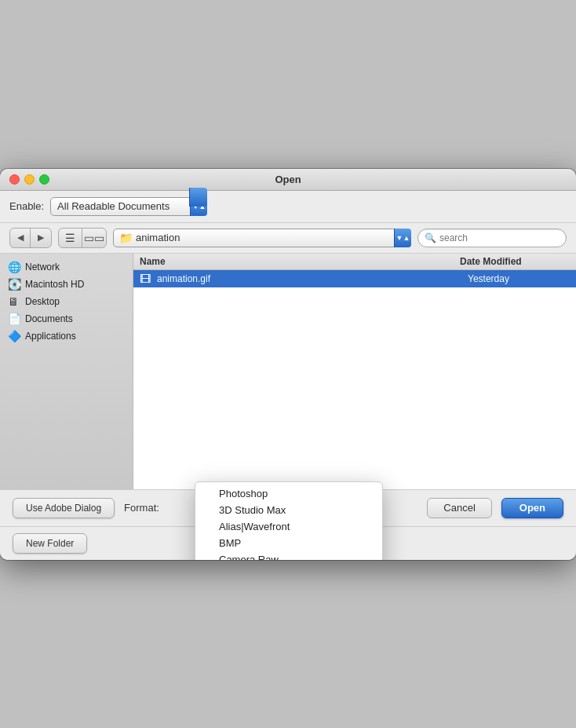  Describe the element at coordinates (42, 267) in the screenshot. I see `sidebar-item-label-network: Network` at that location.